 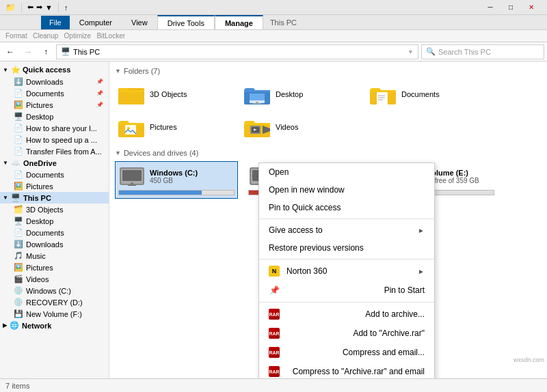 What do you see at coordinates (161, 153) in the screenshot?
I see `drives-section-label: Devices and drives (4)` at bounding box center [161, 153].